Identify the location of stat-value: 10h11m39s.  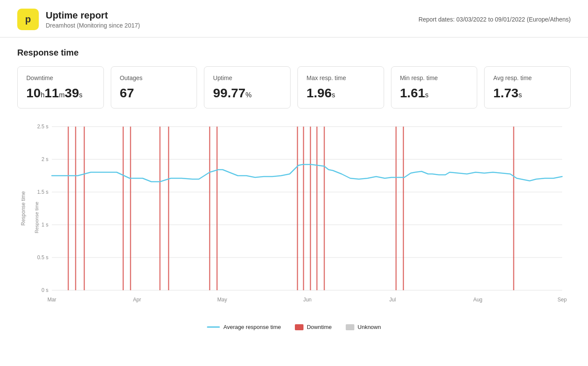
(60, 93).